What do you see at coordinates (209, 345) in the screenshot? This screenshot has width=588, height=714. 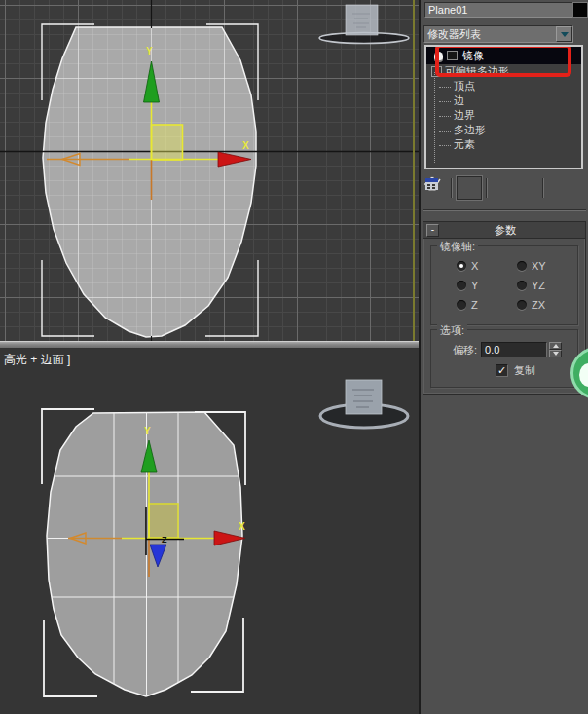 I see `viewport-splitter` at bounding box center [209, 345].